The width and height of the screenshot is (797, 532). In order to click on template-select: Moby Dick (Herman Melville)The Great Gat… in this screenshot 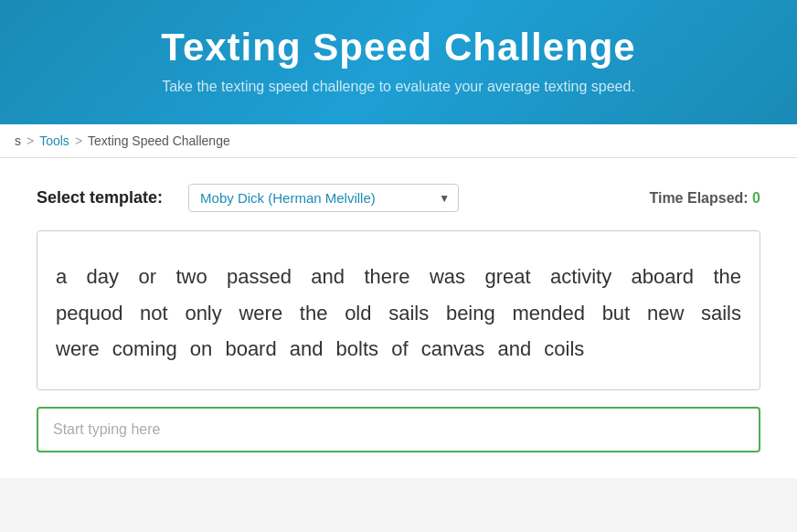, I will do `click(324, 197)`.